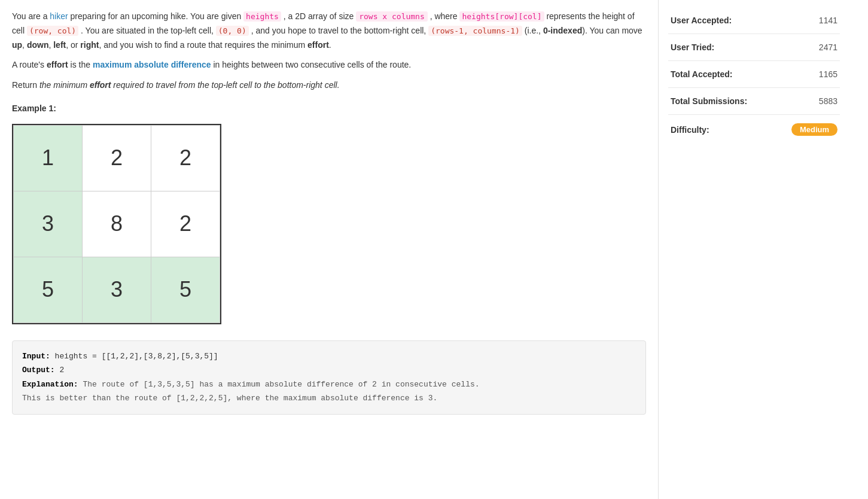 Image resolution: width=868 pixels, height=499 pixels. I want to click on total-submissions-value: 5883, so click(828, 101).